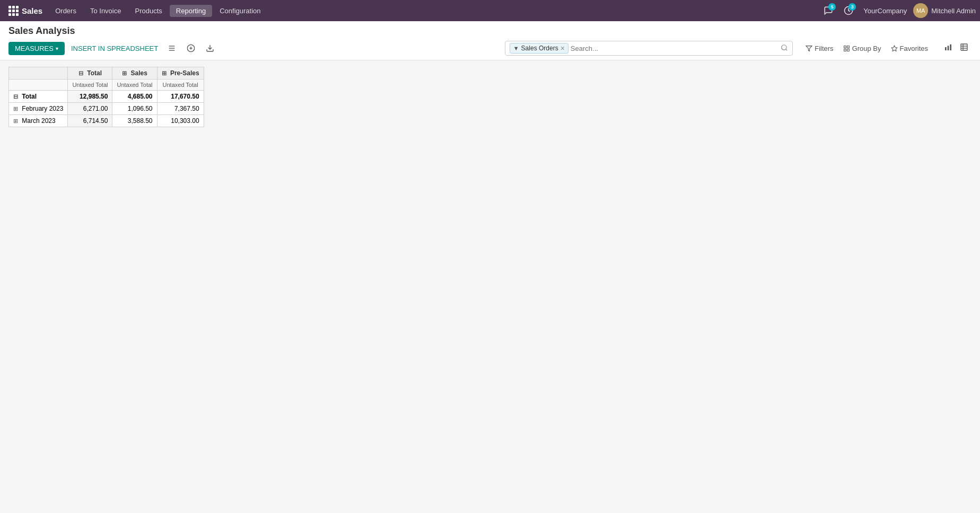 The image size is (980, 513). I want to click on company-name: YourCompany, so click(885, 11).